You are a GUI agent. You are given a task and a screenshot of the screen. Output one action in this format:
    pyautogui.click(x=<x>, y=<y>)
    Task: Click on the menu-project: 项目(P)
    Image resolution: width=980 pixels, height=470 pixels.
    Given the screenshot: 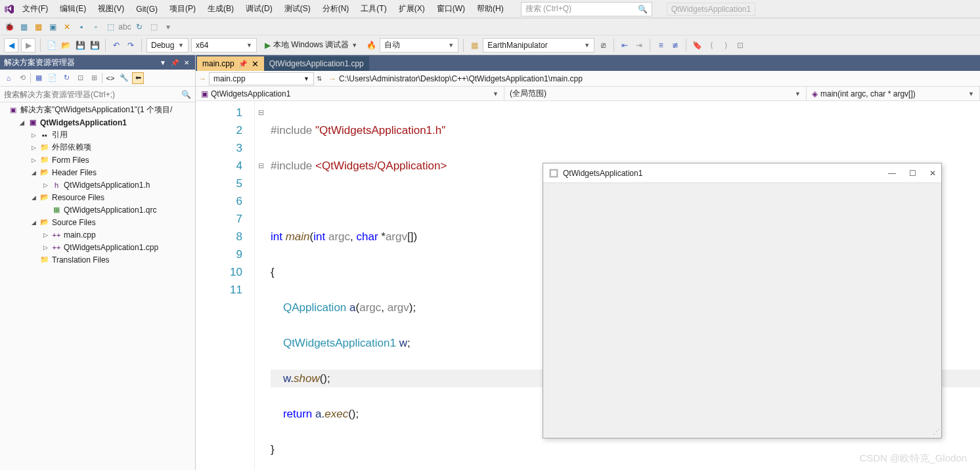 What is the action you would take?
    pyautogui.click(x=183, y=9)
    